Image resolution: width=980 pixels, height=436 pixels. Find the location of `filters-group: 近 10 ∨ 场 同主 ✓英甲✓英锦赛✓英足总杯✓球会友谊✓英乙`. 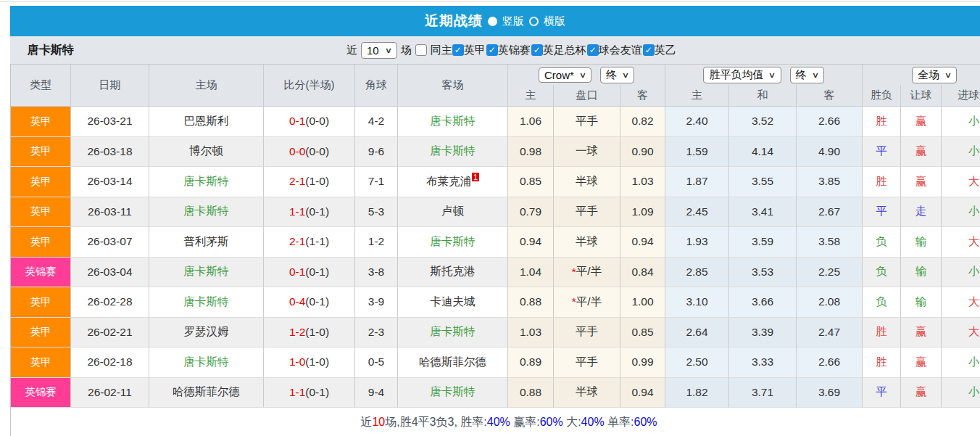

filters-group: 近 10 ∨ 场 同主 ✓英甲✓英锦赛✓英足总杯✓球会友谊✓英乙 is located at coordinates (512, 50).